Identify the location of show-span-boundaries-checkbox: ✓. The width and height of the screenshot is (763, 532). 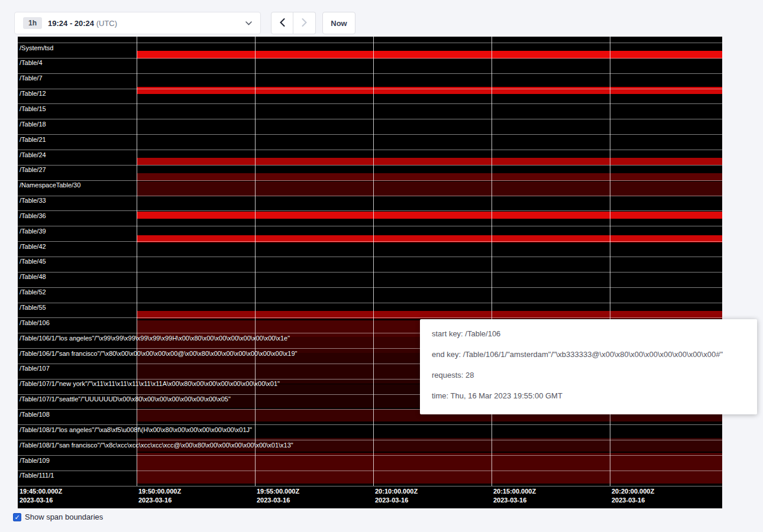
(17, 517).